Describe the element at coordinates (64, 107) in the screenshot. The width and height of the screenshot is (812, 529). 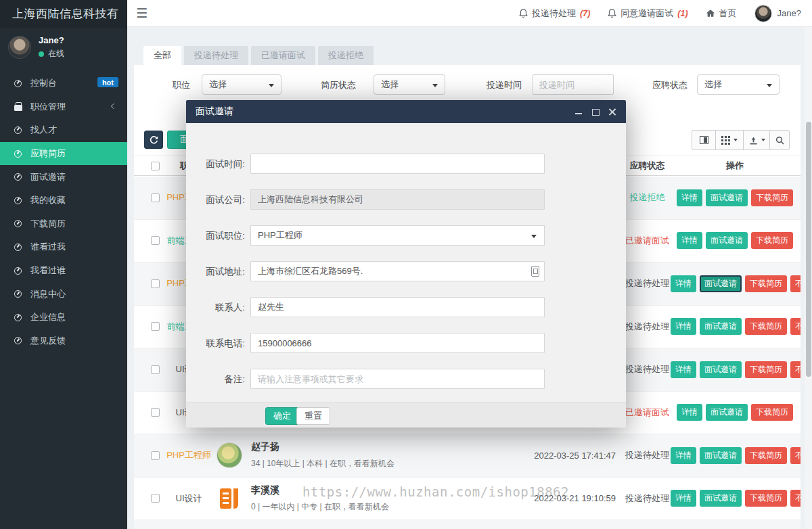
I see `sidebar-item-jobs: 职位管理` at that location.